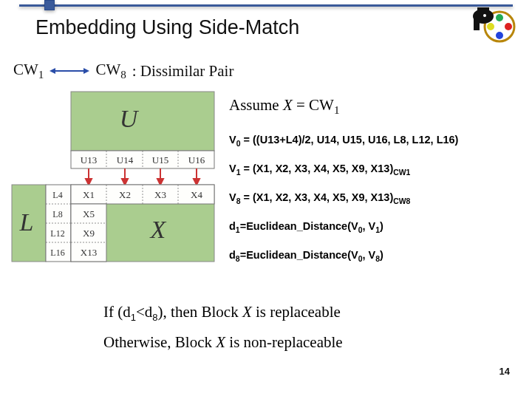  Describe the element at coordinates (130, 118) in the screenshot. I see `u-block-label: U` at that location.